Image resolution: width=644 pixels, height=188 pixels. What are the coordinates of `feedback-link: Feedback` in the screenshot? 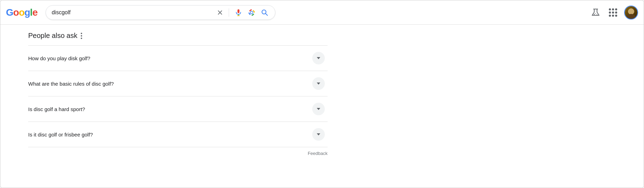 It's located at (317, 153).